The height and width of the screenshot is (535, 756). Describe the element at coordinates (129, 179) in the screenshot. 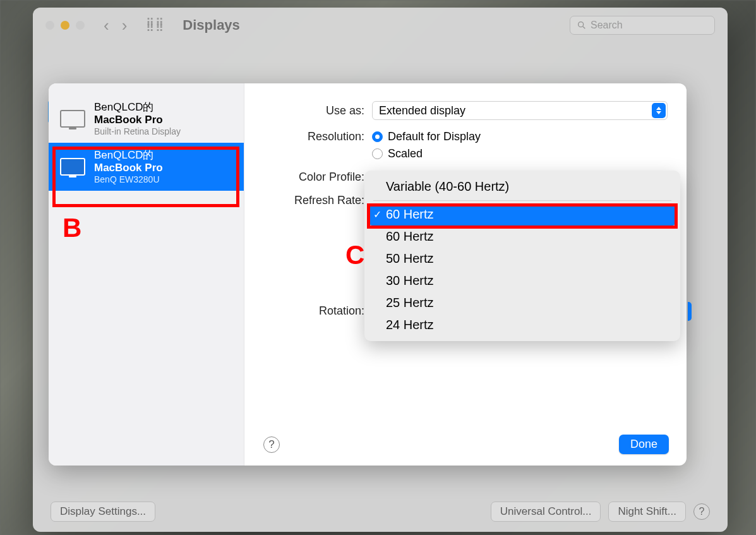

I see `display-item-subtitle: BenQ EW3280U` at that location.